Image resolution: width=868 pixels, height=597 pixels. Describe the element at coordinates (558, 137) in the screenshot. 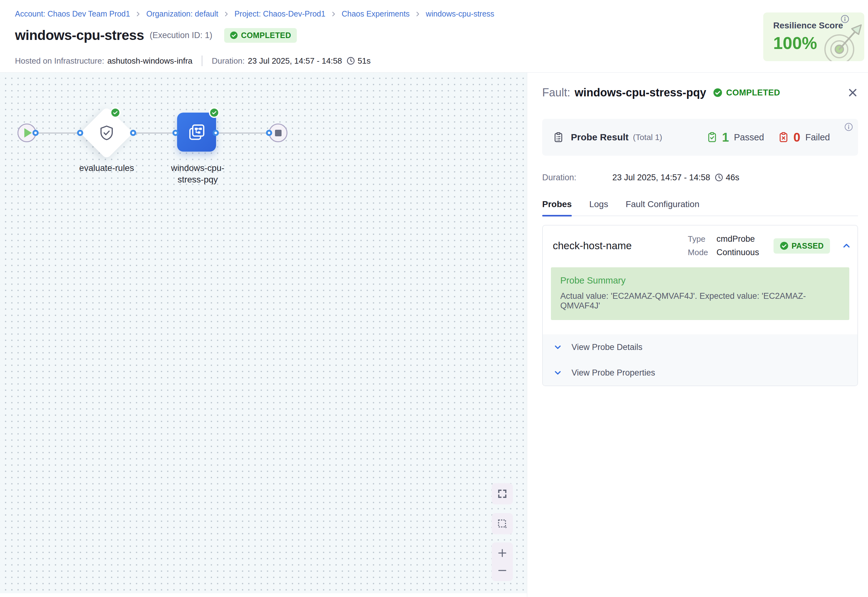

I see `clipboard-icon` at that location.